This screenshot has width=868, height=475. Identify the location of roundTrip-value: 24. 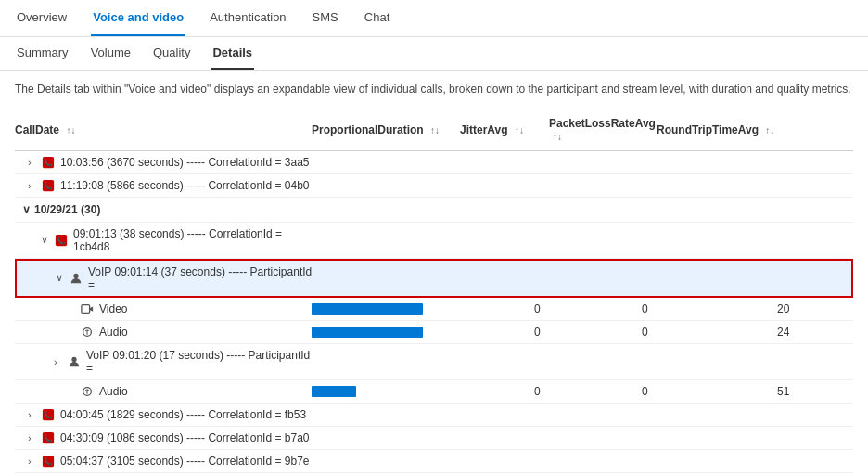
(785, 332).